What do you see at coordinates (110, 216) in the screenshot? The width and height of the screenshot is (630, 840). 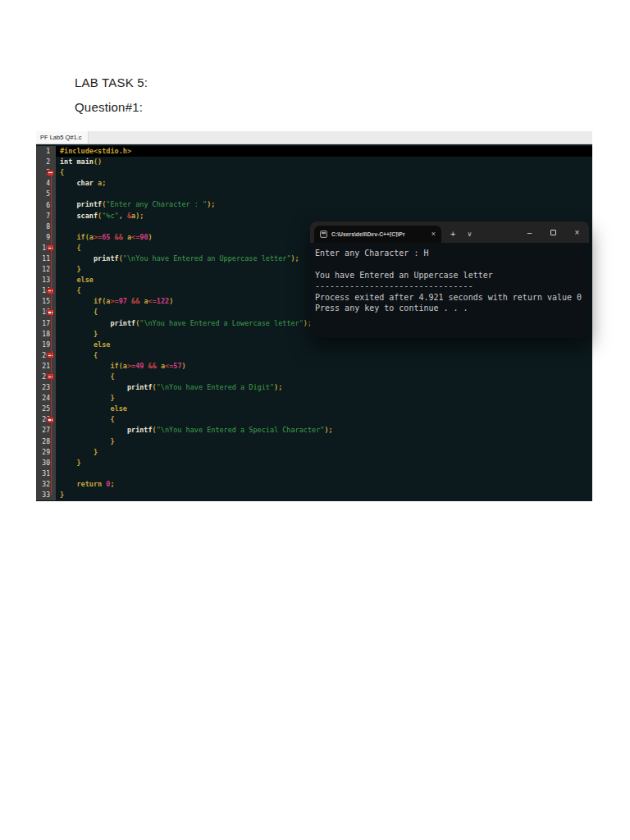 I see `code-token: "%c"` at bounding box center [110, 216].